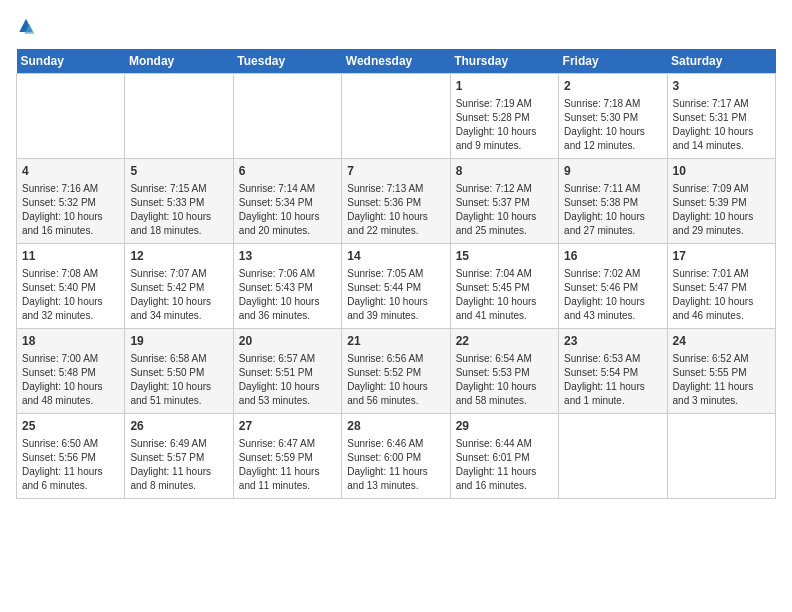 The image size is (792, 612). Describe the element at coordinates (722, 288) in the screenshot. I see `cell-content: Sunset: 5:47 PM` at that location.